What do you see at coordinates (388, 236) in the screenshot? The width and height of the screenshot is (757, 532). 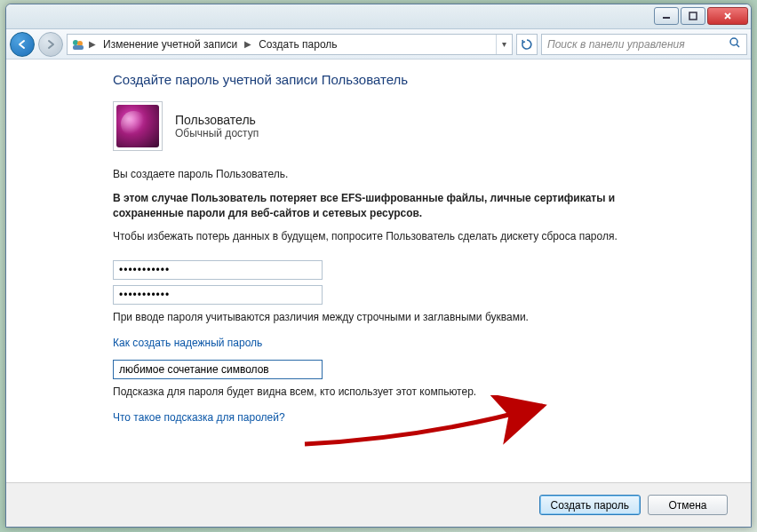 I see `info-text: Чтобы избежать потерь данных в будущем, …` at bounding box center [388, 236].